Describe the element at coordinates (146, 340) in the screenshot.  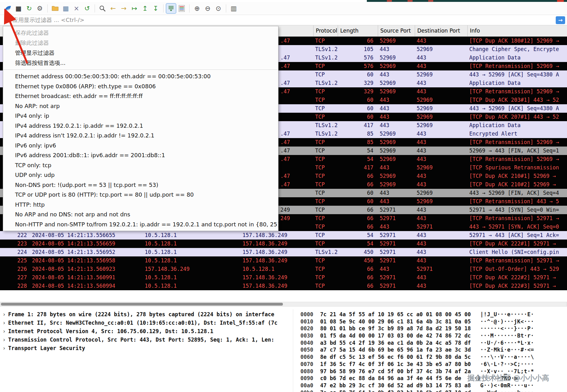
I see `detail-line: ›Transmission Control Protocol, Src Port…` at that location.